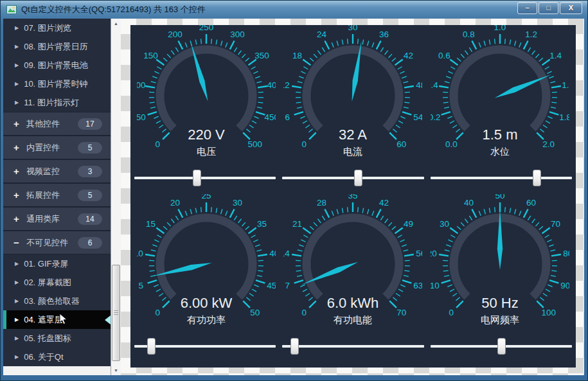 This screenshot has width=588, height=381. Describe the element at coordinates (57, 338) in the screenshot. I see `sidebar-item-15: ▶05. 托盘图标` at that location.